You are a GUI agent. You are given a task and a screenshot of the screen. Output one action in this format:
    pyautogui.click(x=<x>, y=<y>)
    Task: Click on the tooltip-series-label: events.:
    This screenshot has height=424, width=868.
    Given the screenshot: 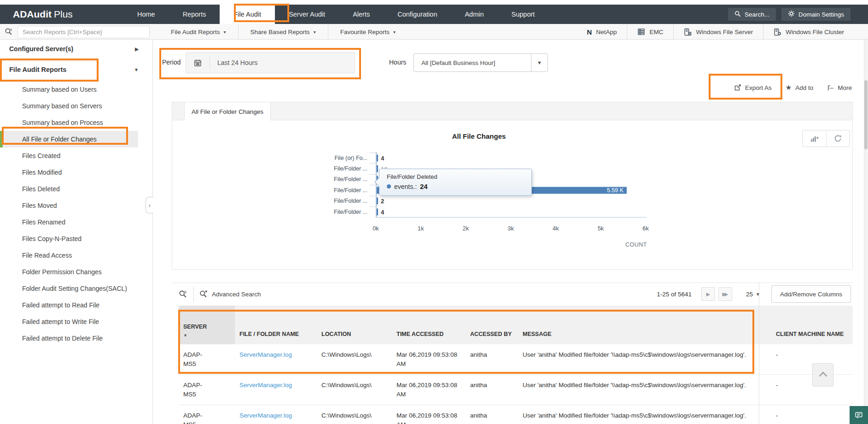 What is the action you would take?
    pyautogui.click(x=405, y=187)
    